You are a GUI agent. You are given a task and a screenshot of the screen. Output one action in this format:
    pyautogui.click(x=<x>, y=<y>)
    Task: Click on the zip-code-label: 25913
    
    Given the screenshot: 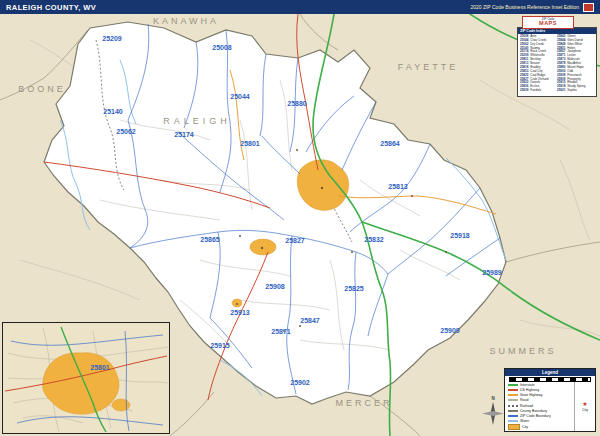 What is the action you would take?
    pyautogui.click(x=240, y=312)
    